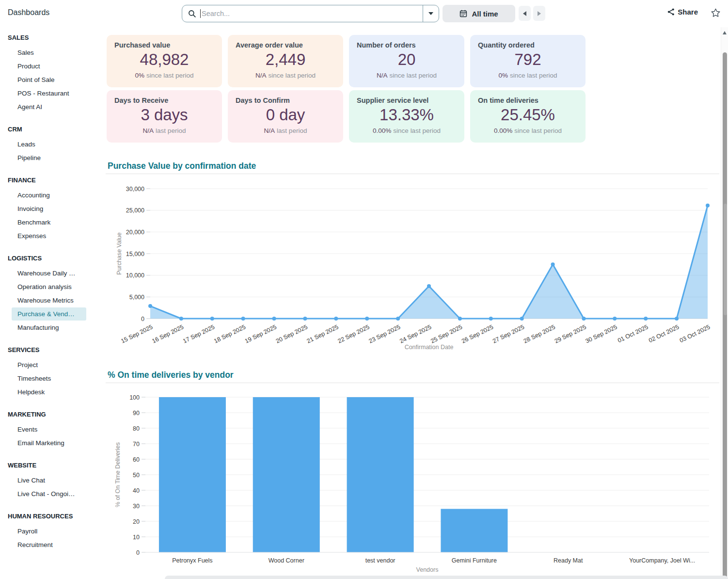 The image size is (728, 579). I want to click on svg-text: 100, so click(135, 398).